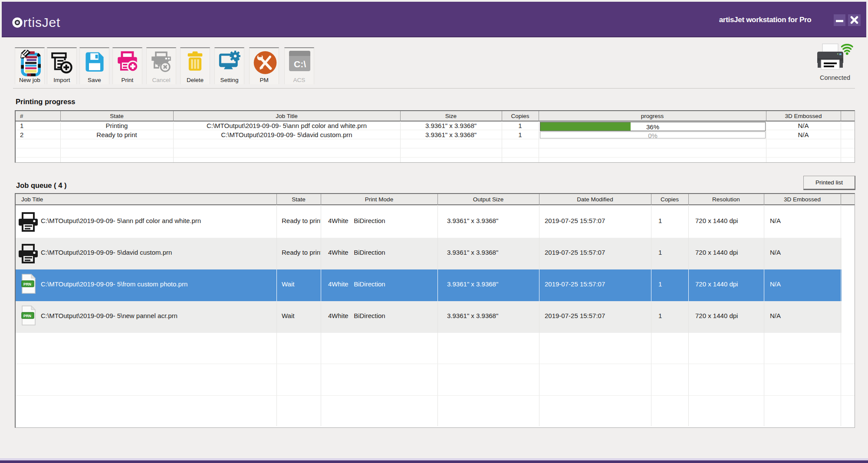 The height and width of the screenshot is (463, 868). Describe the element at coordinates (42, 23) in the screenshot. I see `svg-text: rtisJet` at that location.